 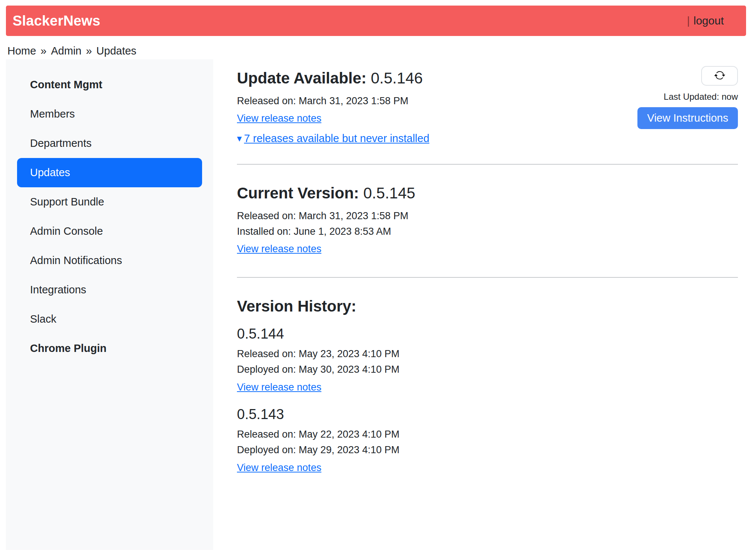 I want to click on breadcrumb-admin: Admin, so click(x=66, y=51).